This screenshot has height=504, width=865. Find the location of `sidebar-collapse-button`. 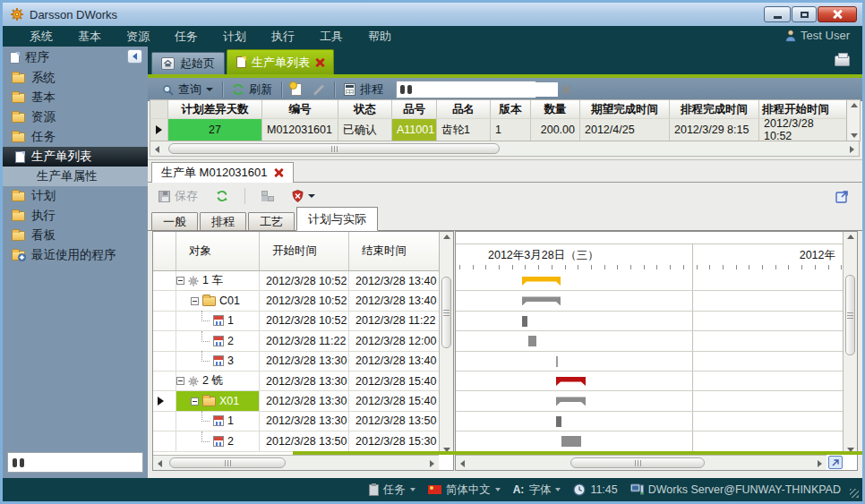

sidebar-collapse-button is located at coordinates (134, 56).